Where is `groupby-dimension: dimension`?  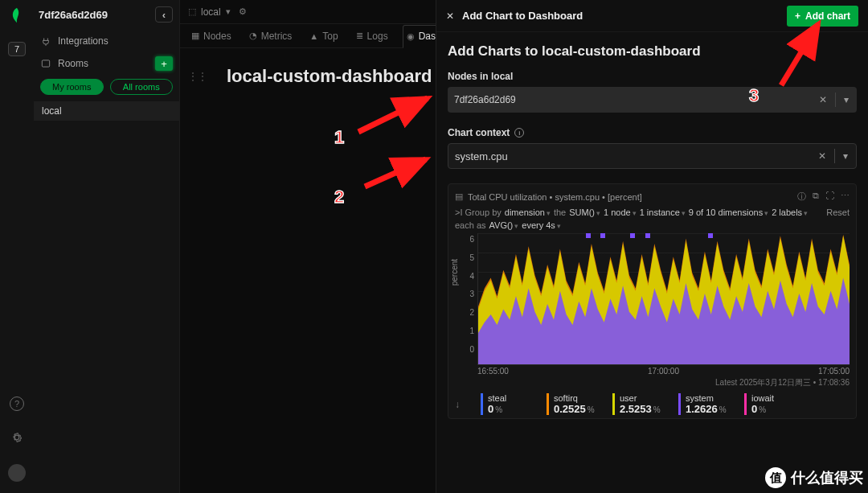 groupby-dimension: dimension is located at coordinates (527, 212).